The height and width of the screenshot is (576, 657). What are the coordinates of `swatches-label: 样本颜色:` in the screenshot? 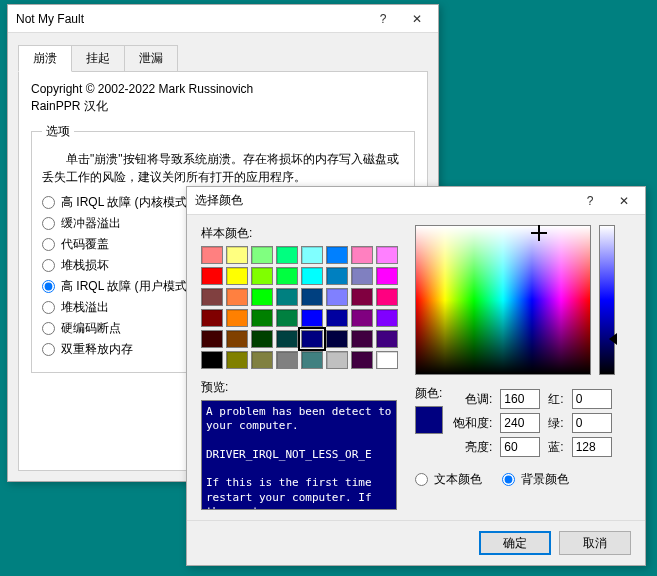 It's located at (301, 234).